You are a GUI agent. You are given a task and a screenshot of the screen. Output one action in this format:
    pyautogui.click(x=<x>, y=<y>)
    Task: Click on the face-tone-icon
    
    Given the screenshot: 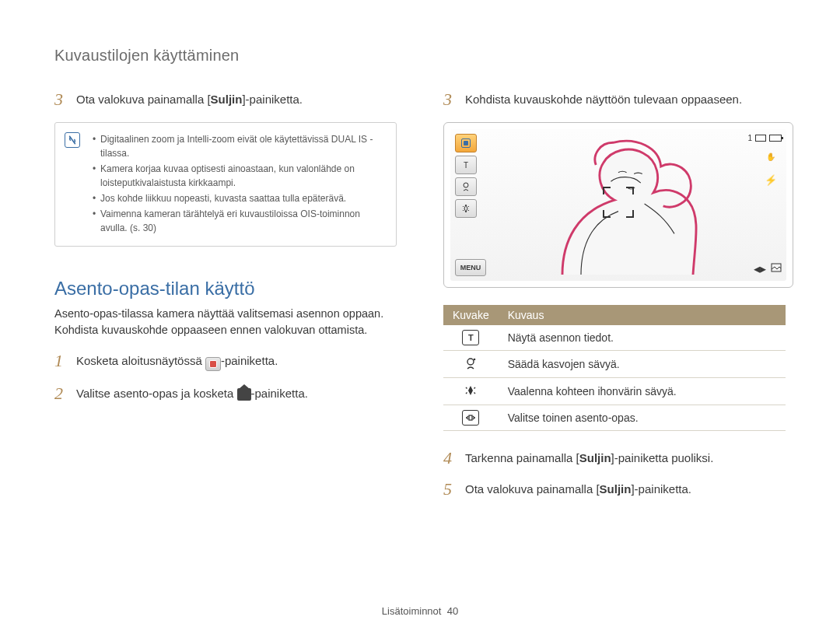 What is the action you would take?
    pyautogui.click(x=471, y=363)
    